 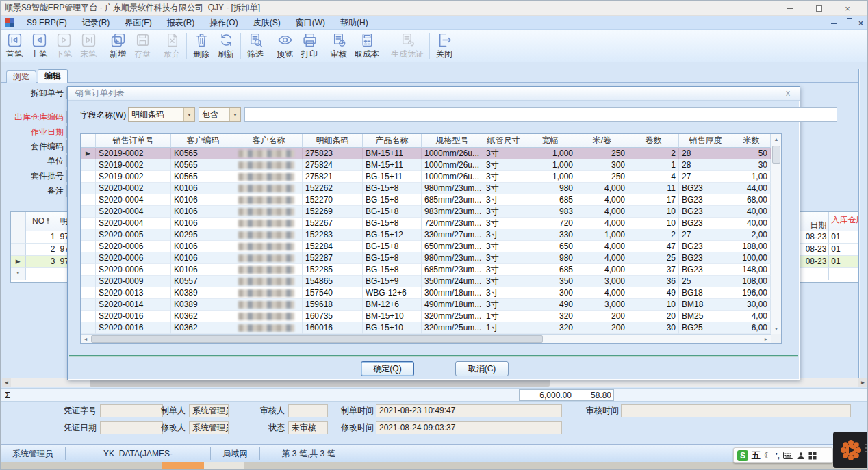 What do you see at coordinates (847, 8) in the screenshot?
I see `window-close-button: ×` at bounding box center [847, 8].